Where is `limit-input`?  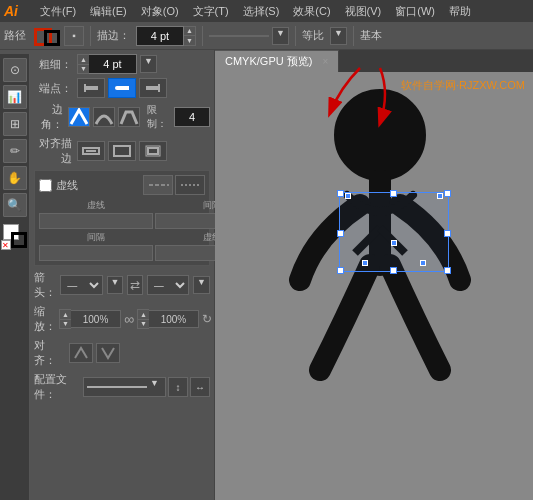 limit-input is located at coordinates (192, 117).